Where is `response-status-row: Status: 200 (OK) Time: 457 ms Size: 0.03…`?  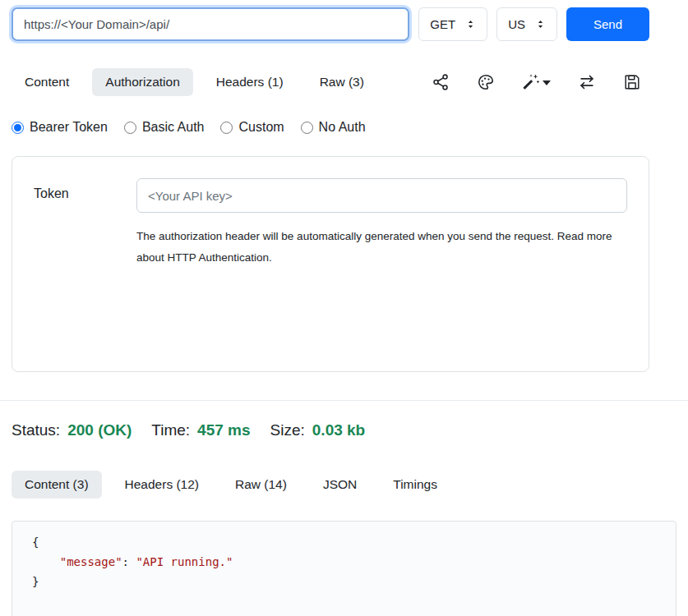 response-status-row: Status: 200 (OK) Time: 457 ms Size: 0.03… is located at coordinates (344, 430).